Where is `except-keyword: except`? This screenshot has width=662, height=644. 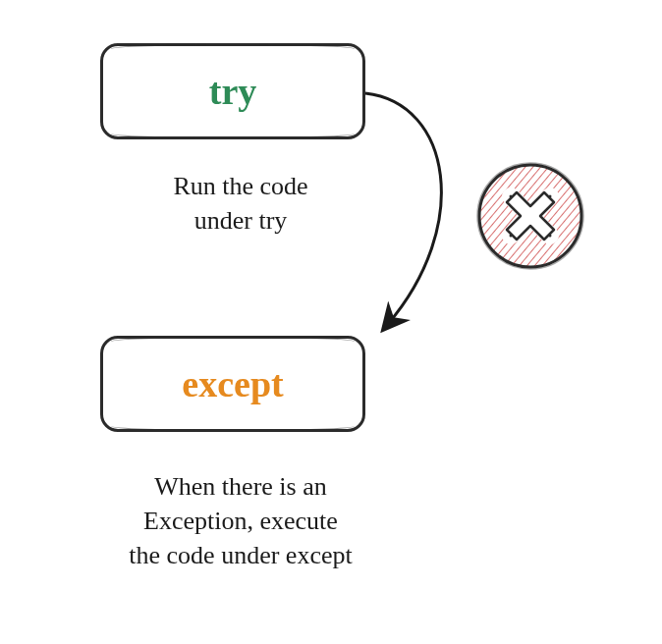
except-keyword: except is located at coordinates (232, 384).